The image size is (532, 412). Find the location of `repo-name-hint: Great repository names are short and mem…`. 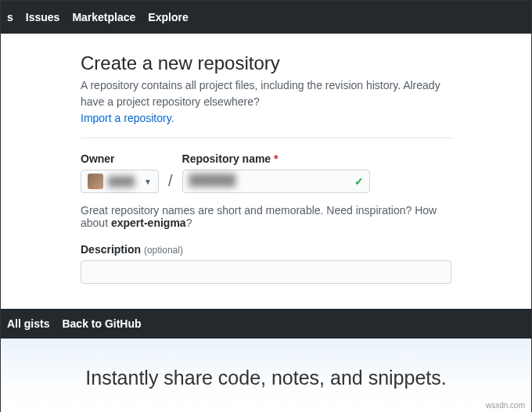

repo-name-hint: Great repository names are short and mem… is located at coordinates (266, 217).